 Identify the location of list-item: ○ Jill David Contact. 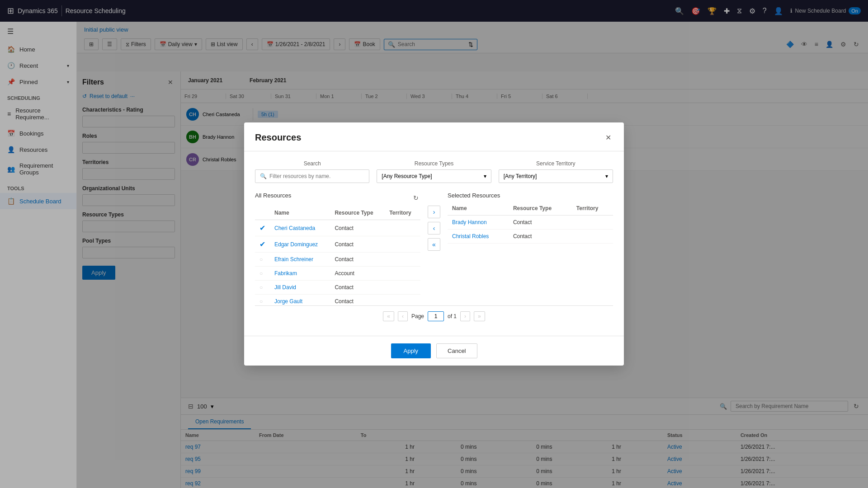
(338, 287).